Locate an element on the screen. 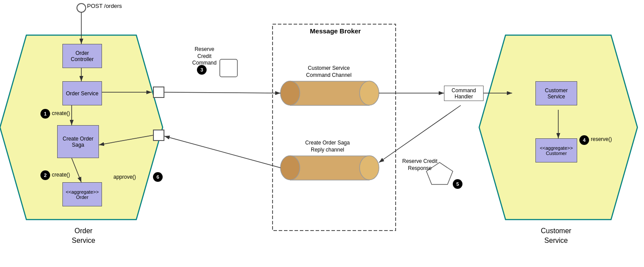  step-1-label: create() is located at coordinates (61, 113).